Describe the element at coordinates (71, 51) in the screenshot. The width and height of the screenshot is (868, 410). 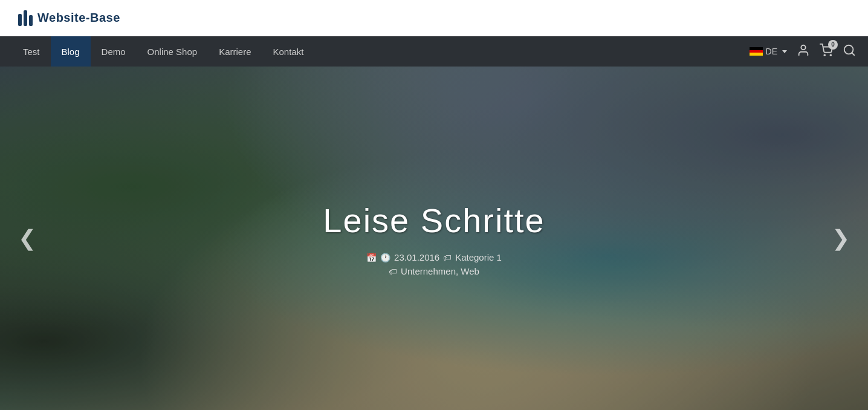
I see `nav-item-blog: Blog` at that location.